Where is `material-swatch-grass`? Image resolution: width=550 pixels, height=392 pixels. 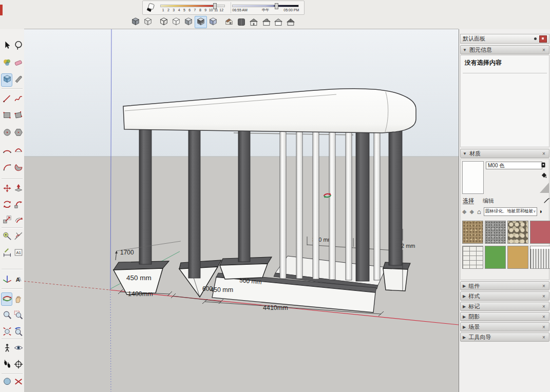 material-swatch-grass is located at coordinates (495, 258).